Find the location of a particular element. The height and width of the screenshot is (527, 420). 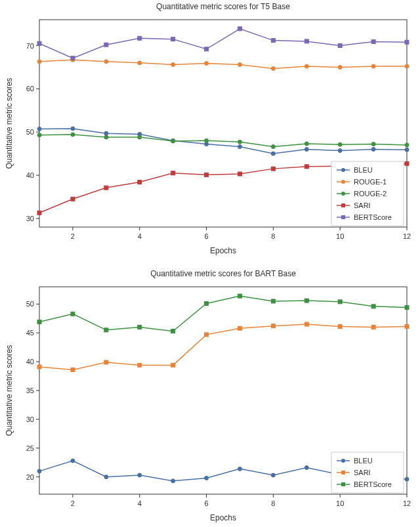

x-axis-label: Epochs is located at coordinates (223, 518).